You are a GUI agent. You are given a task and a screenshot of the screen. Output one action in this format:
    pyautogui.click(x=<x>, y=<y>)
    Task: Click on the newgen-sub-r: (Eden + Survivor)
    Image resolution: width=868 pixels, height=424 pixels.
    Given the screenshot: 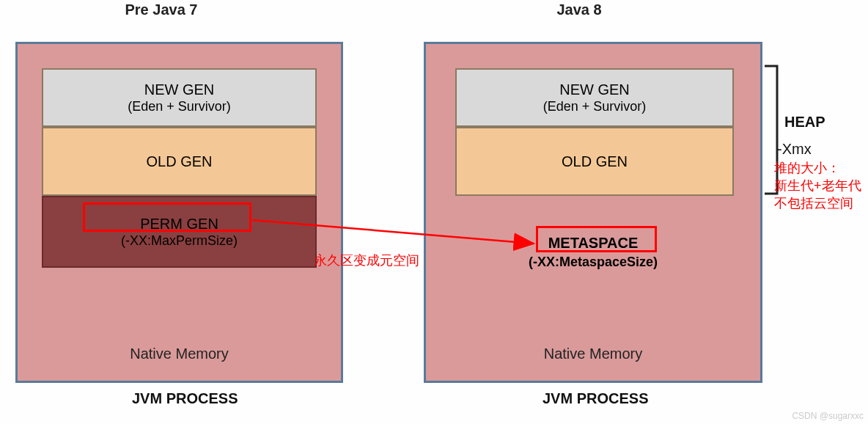 What is the action you would take?
    pyautogui.click(x=595, y=107)
    